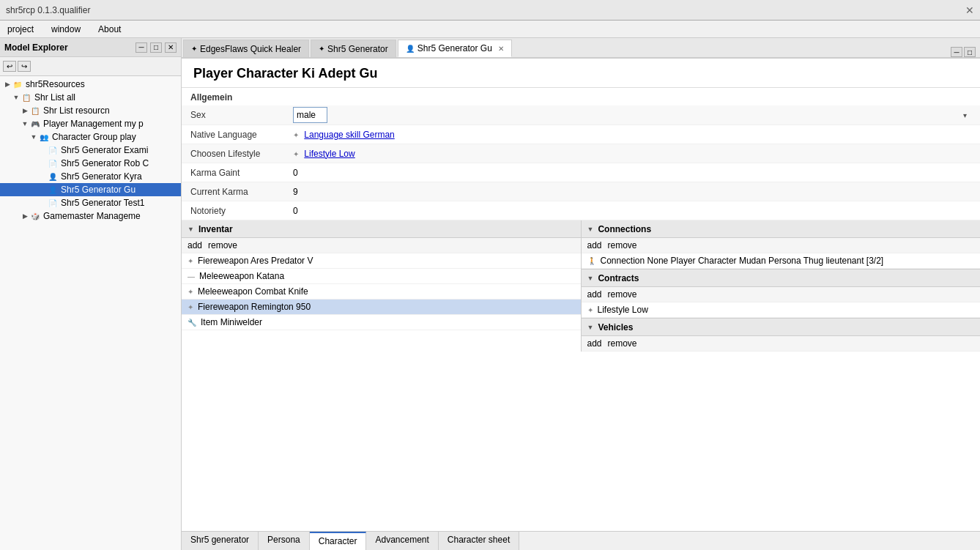 This screenshot has width=980, height=550. Describe the element at coordinates (25, 124) in the screenshot. I see `tree-toggle-playermgmt: ▼` at that location.